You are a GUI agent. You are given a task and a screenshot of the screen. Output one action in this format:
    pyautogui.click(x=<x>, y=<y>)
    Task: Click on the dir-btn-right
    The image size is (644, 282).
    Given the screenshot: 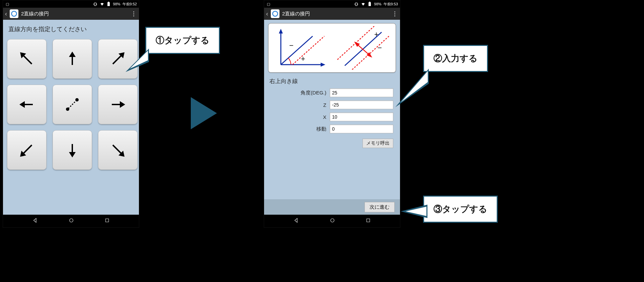 What is the action you would take?
    pyautogui.click(x=118, y=104)
    